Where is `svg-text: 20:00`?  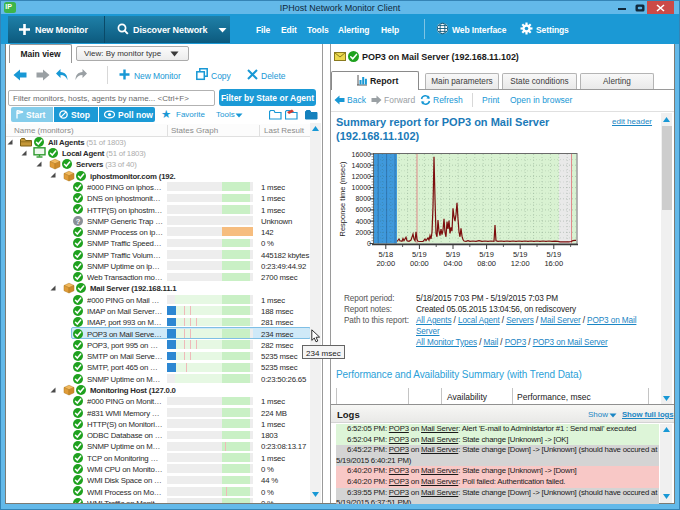 svg-text: 20:00 is located at coordinates (386, 264).